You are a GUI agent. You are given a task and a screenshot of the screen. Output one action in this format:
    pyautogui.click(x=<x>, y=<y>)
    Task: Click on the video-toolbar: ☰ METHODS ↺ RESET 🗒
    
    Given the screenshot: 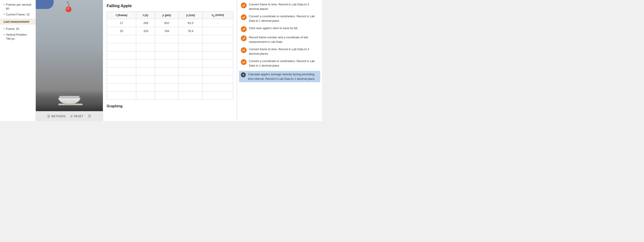 What is the action you would take?
    pyautogui.click(x=69, y=116)
    